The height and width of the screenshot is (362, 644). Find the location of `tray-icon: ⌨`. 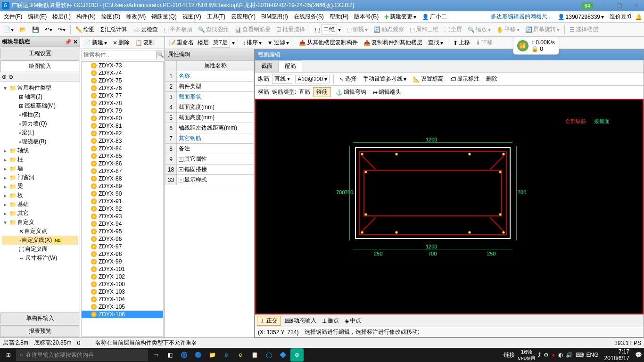

tray-icon: ⌨ is located at coordinates (580, 355).